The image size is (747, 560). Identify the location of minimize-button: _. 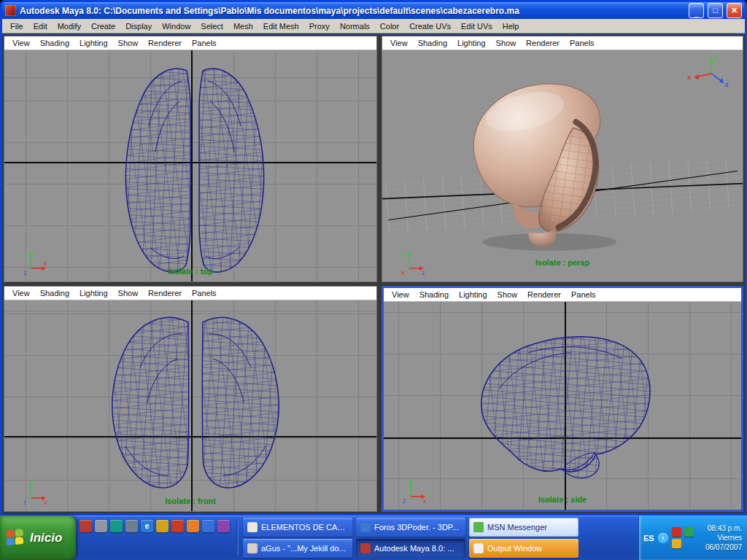
(696, 10).